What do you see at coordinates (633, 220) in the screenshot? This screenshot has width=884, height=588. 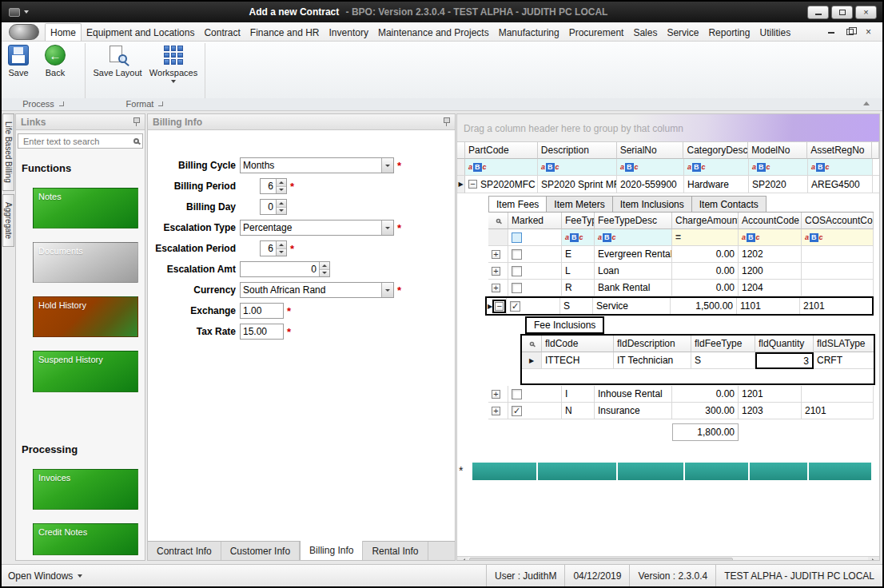 I see `column-header: FeeTypeDesc` at bounding box center [633, 220].